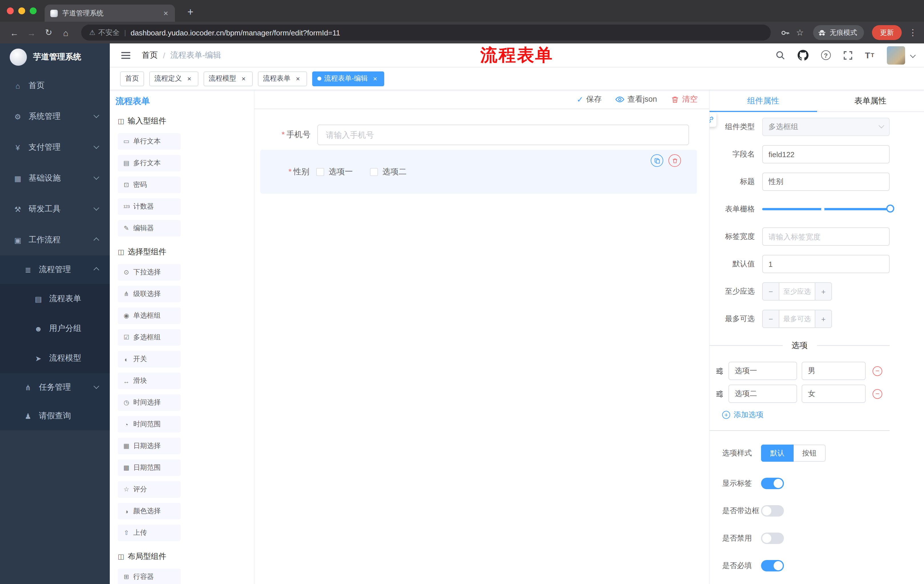 This screenshot has height=584, width=924. Describe the element at coordinates (149, 533) in the screenshot. I see `palette-component: ⇧ 上传` at that location.